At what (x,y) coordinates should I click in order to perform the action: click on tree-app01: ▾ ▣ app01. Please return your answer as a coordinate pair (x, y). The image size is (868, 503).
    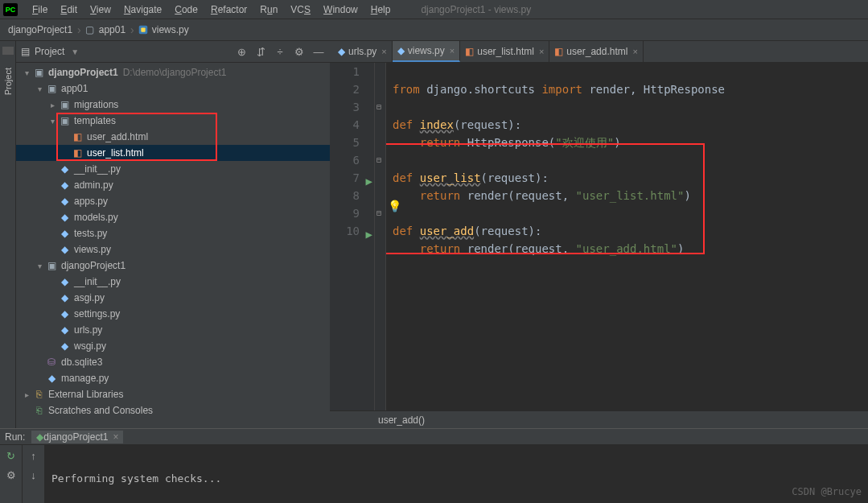
    Looking at the image, I should click on (173, 89).